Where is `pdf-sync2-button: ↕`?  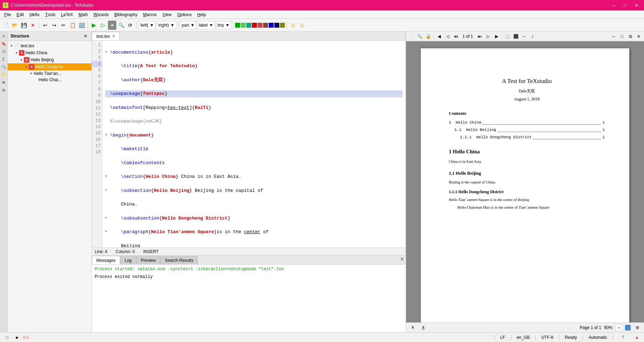 pdf-sync2-button: ↕ is located at coordinates (533, 36).